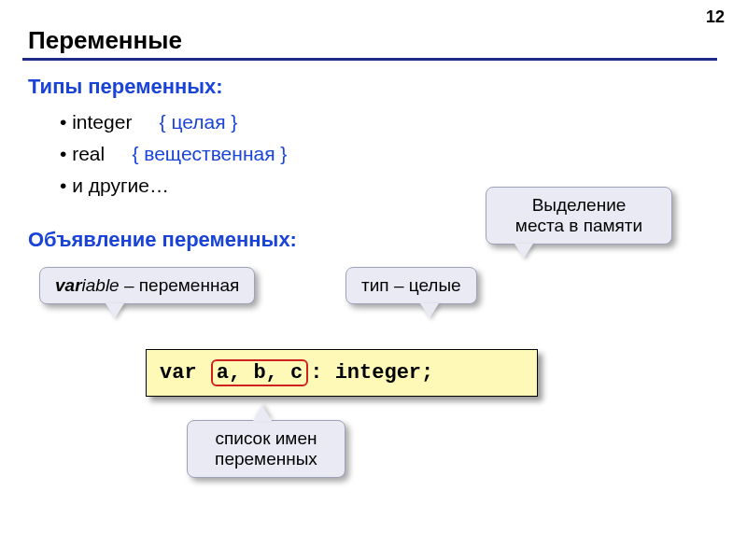  What do you see at coordinates (579, 216) in the screenshot?
I see `callout-memory: Выделение места в памяти` at bounding box center [579, 216].